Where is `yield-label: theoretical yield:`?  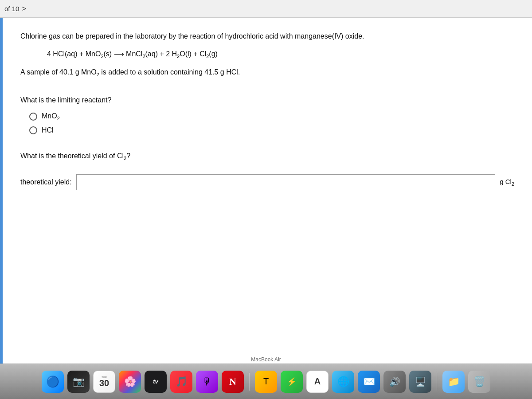
yield-label: theoretical yield: is located at coordinates (46, 182).